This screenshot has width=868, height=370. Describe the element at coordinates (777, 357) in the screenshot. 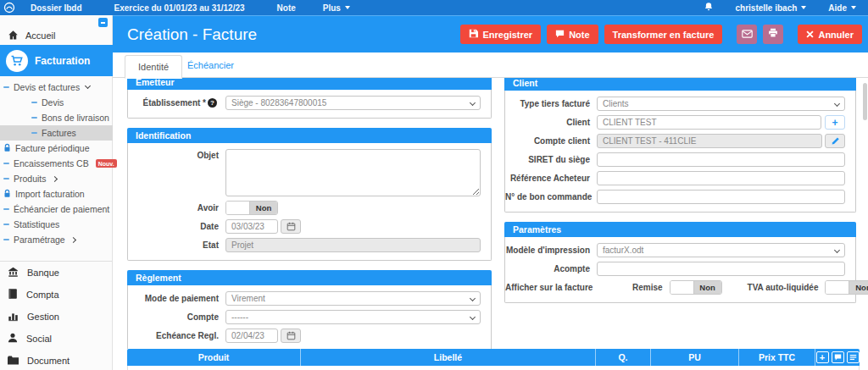

I see `column-header-prix-ttc: Prix TTC` at that location.